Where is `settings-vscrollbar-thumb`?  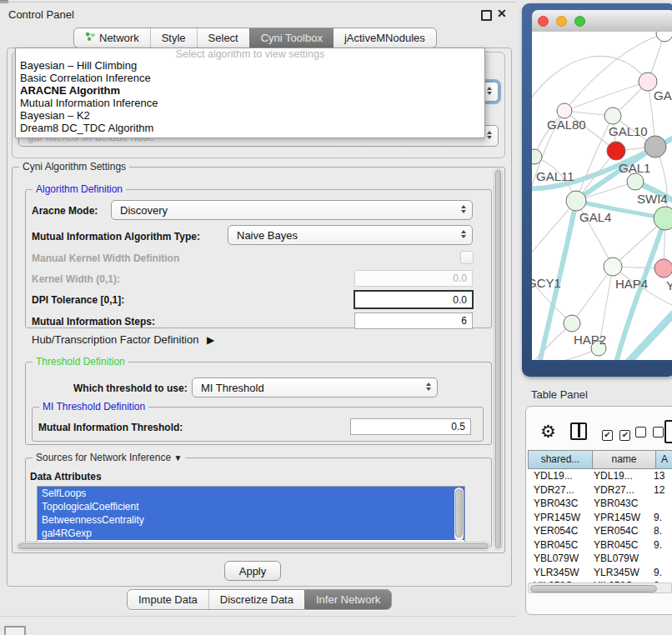 settings-vscrollbar-thumb is located at coordinates (499, 359).